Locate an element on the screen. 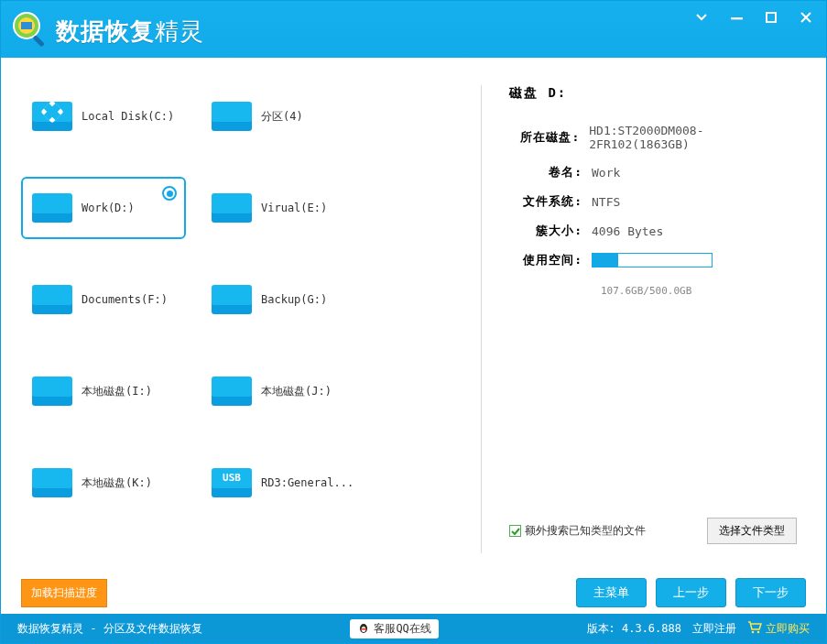  load-scan-progress-button: 加载扫描进度 is located at coordinates (64, 594).